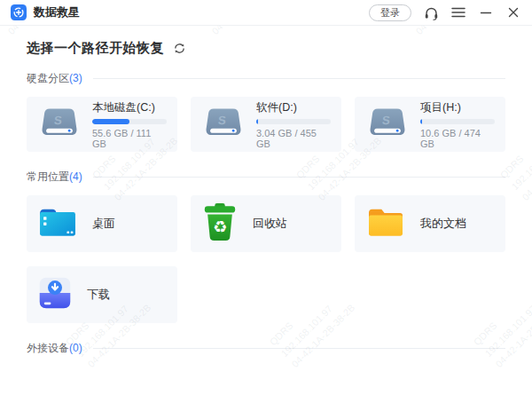 Image resolution: width=532 pixels, height=403 pixels. I want to click on desktop-folder-icon, so click(58, 224).